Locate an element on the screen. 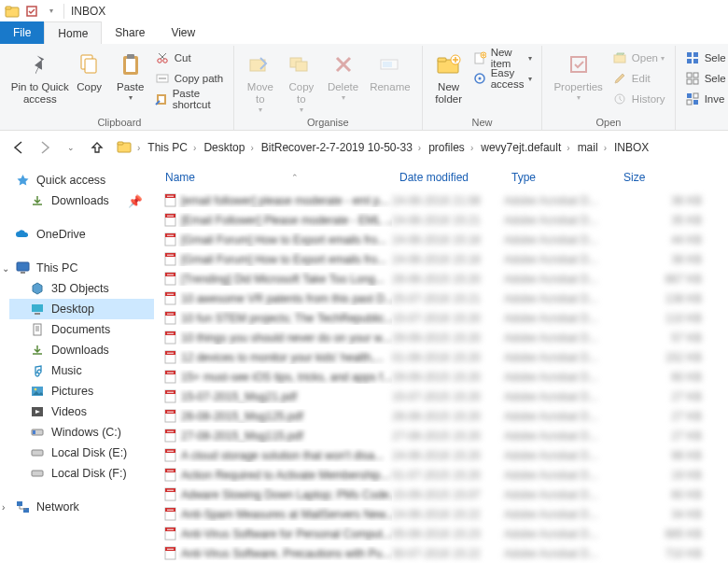 The image size is (728, 563). file-row: [Email Follower] Please moderate - EML .… is located at coordinates (441, 220).